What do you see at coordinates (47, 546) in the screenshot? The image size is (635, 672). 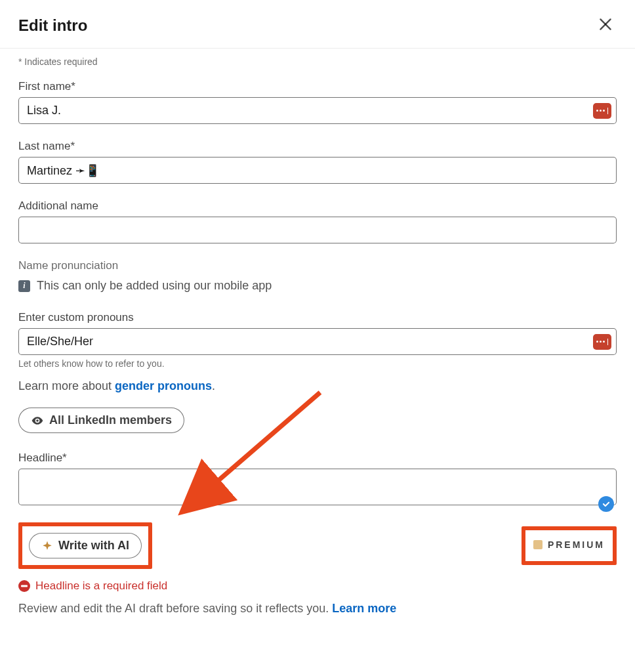 I see `sparkle-icon` at bounding box center [47, 546].